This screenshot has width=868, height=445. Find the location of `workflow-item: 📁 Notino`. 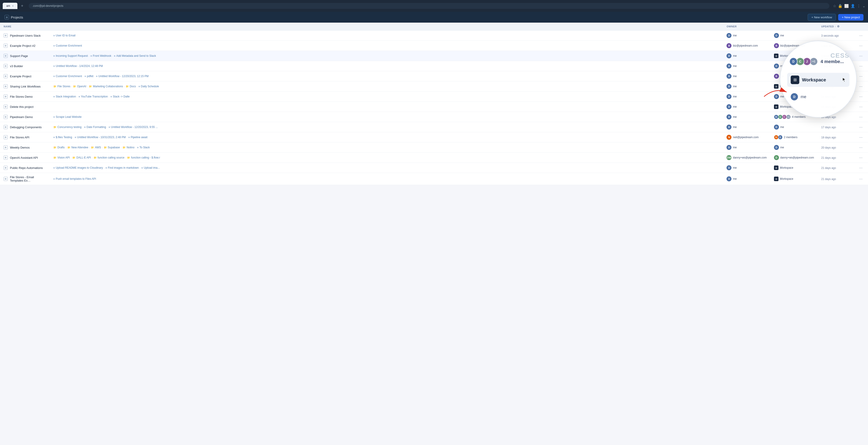

workflow-item: 📁 Notino is located at coordinates (129, 148).